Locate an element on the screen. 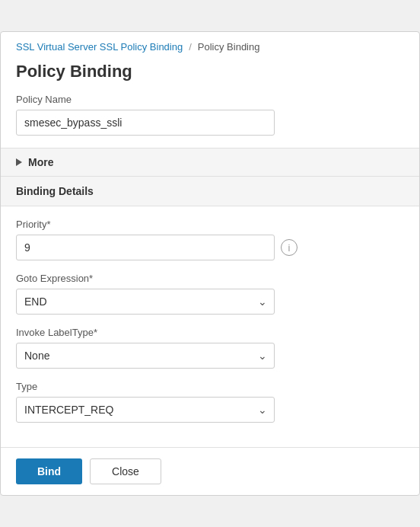  policy-name-input is located at coordinates (145, 123).